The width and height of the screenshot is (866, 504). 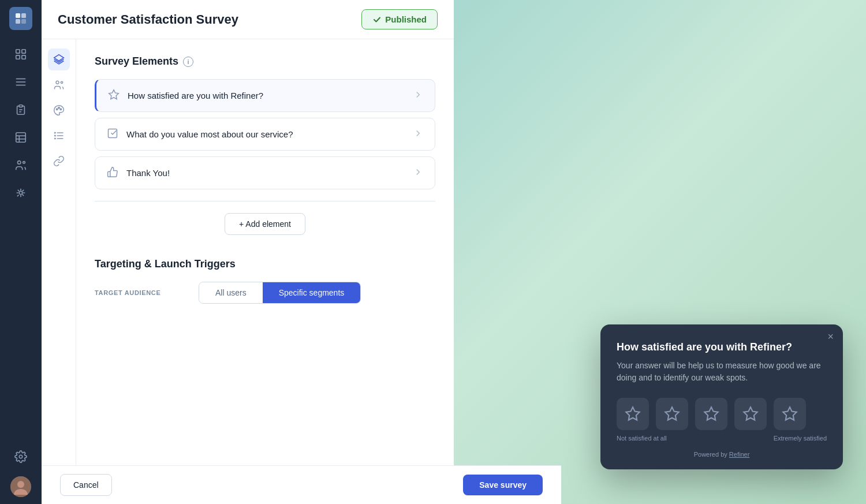 What do you see at coordinates (265, 173) in the screenshot?
I see `survey-element-3: Thank You!` at bounding box center [265, 173].